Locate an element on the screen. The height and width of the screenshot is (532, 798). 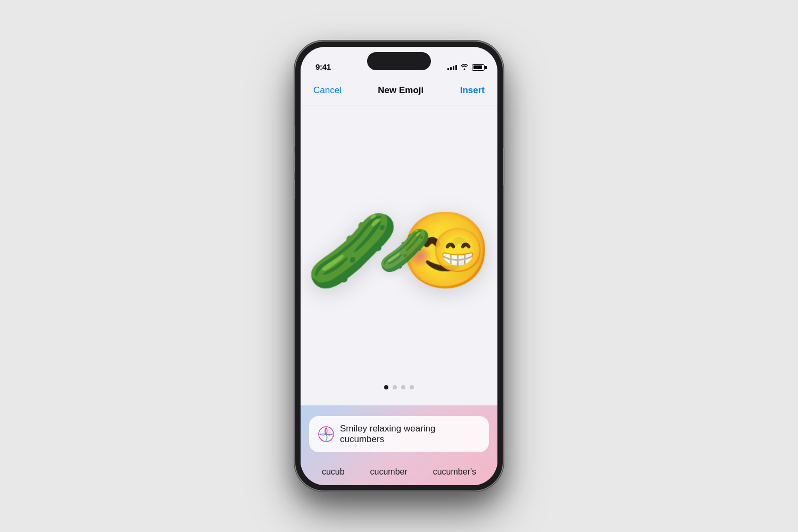
emoji-carousel: 🥒😊 🥒😁 is located at coordinates (399, 251).